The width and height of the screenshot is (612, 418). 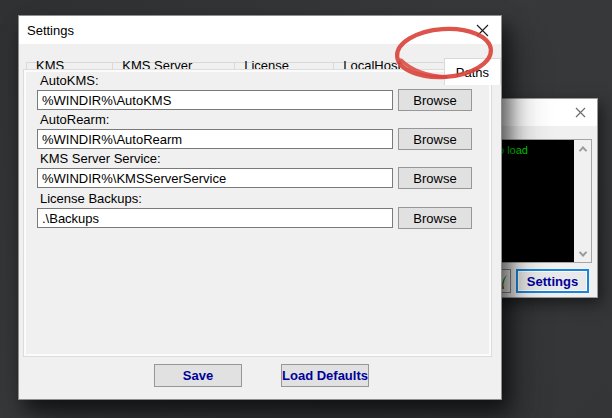 What do you see at coordinates (582, 148) in the screenshot?
I see `scrollbar-up-button` at bounding box center [582, 148].